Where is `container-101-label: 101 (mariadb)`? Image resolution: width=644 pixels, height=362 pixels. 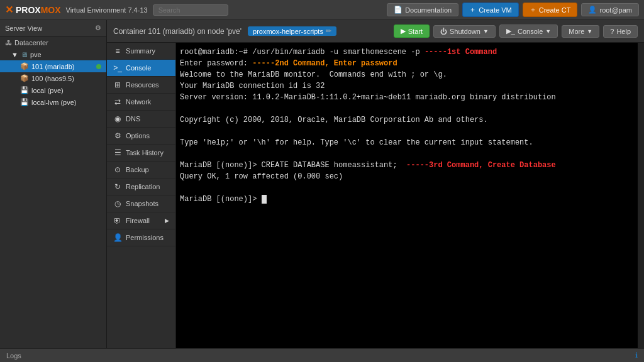
container-101-label: 101 (mariadb) is located at coordinates (53, 67).